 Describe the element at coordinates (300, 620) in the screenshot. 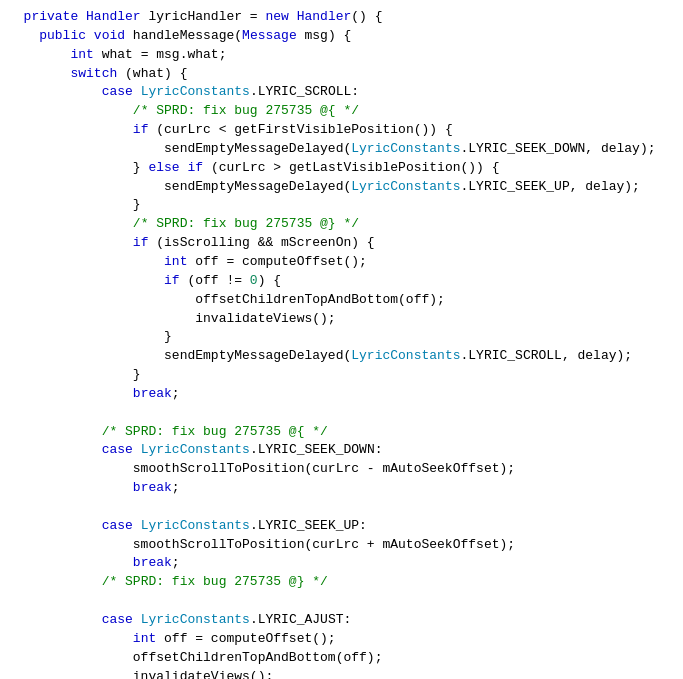

I see `code-token: .LYRIC_AJUST:` at that location.